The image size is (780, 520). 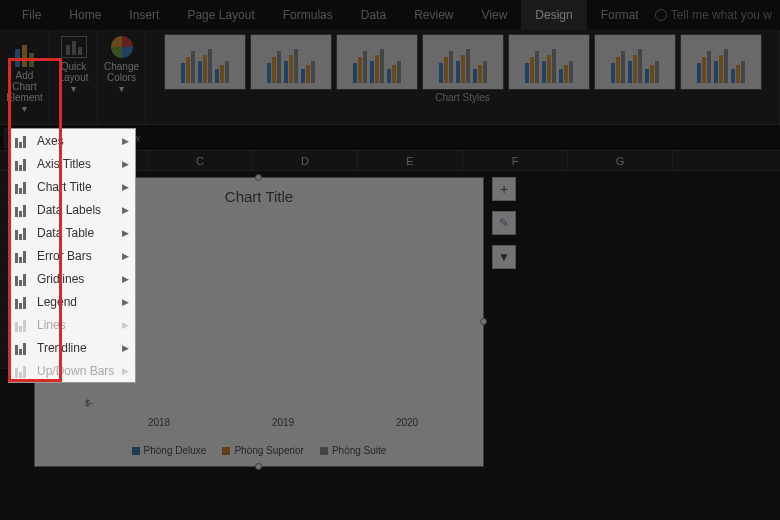 I want to click on menu-chart-title: Chart Title▶, so click(x=72, y=186).